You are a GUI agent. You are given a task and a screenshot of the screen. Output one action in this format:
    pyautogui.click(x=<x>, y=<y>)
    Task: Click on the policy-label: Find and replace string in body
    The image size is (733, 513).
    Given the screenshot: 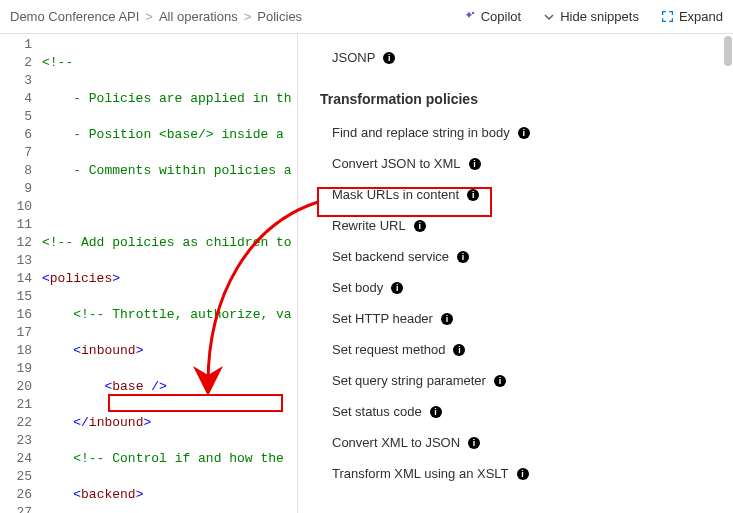 What is the action you would take?
    pyautogui.click(x=421, y=132)
    